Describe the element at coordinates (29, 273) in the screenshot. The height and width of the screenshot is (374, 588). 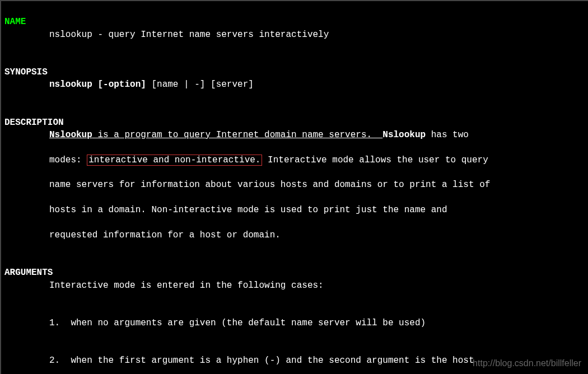
I see `section-arguments-header: ARGUMENTS` at that location.